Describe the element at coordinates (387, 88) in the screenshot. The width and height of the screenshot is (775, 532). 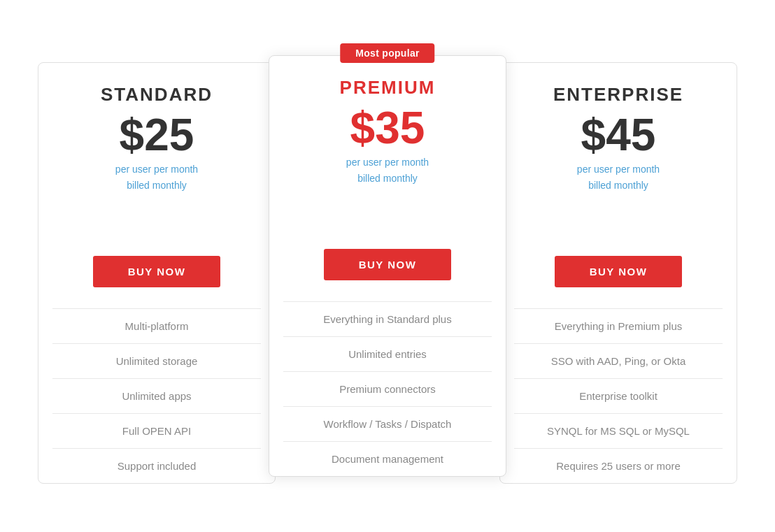
I see `plan-name-premium: PREMIUM` at that location.